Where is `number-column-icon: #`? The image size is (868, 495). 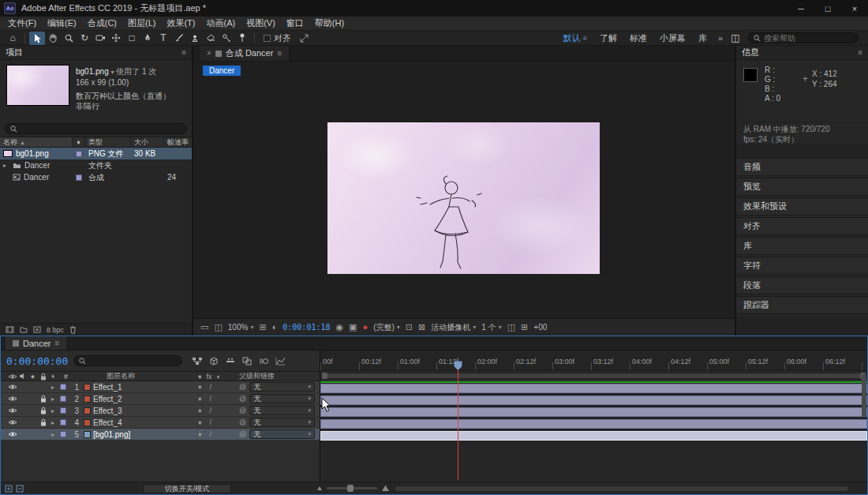 number-column-icon: # is located at coordinates (64, 377).